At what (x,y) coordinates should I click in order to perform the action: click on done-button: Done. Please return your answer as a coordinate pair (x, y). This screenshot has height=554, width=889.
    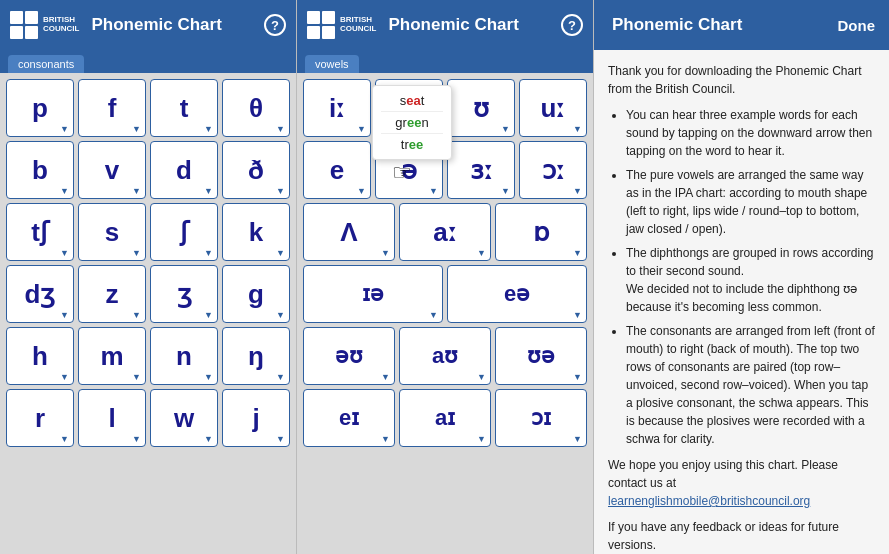
    Looking at the image, I should click on (857, 26).